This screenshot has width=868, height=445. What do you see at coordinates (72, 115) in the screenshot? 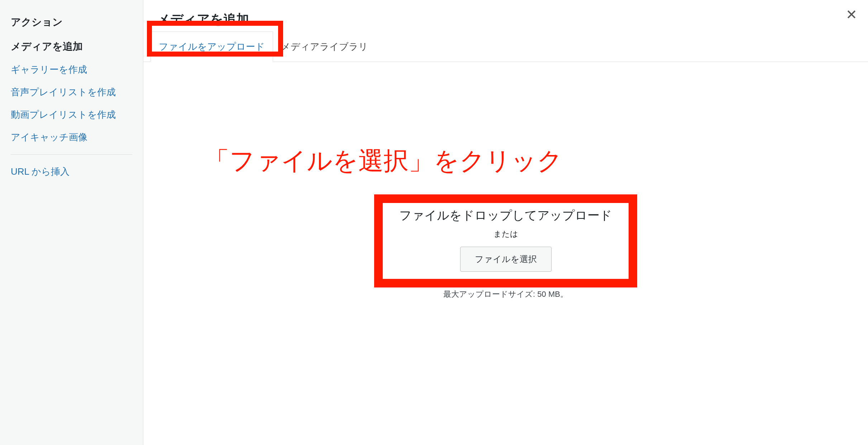
I see `sidebar-item-create-video-playlist: 動画プレイリストを作成` at bounding box center [72, 115].